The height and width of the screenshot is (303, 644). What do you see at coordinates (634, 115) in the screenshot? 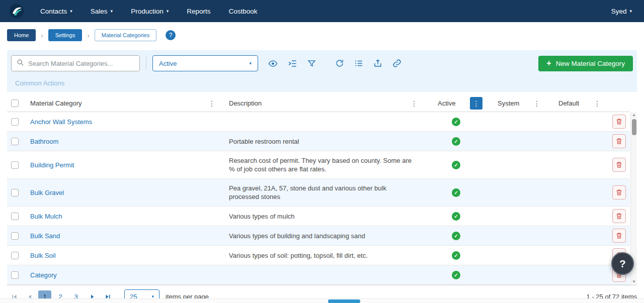
I see `scroll-up-icon: ▲` at bounding box center [634, 115].